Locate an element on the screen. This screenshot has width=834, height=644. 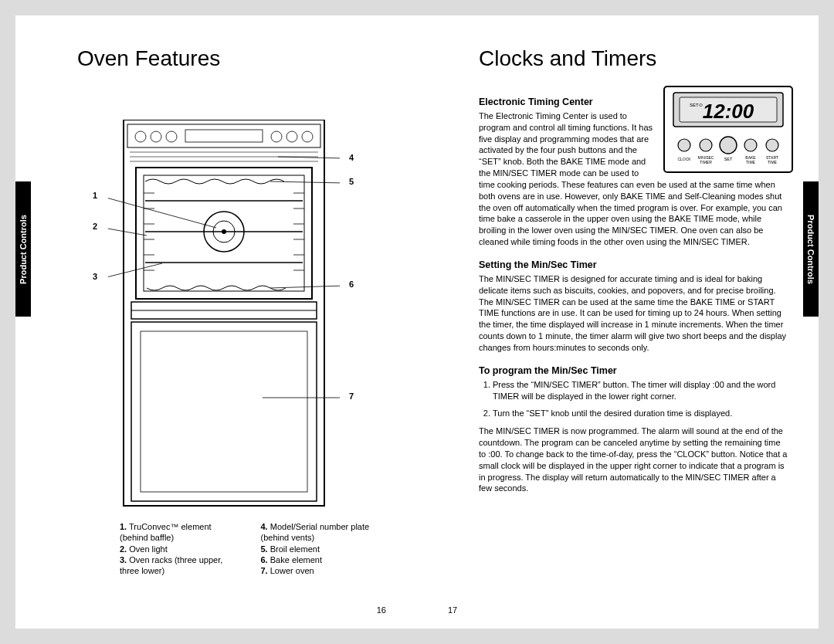
legend-item: 3. Oven racks (three upper, three lower) is located at coordinates (181, 565).